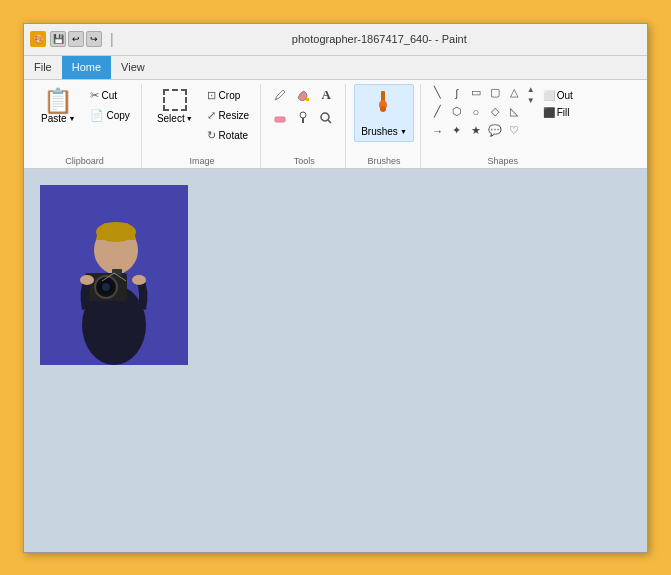 The image size is (671, 575). Describe the element at coordinates (228, 114) in the screenshot. I see `image-sub: ⊡ Crop ⤢ Resize ↻ Rotate` at that location.